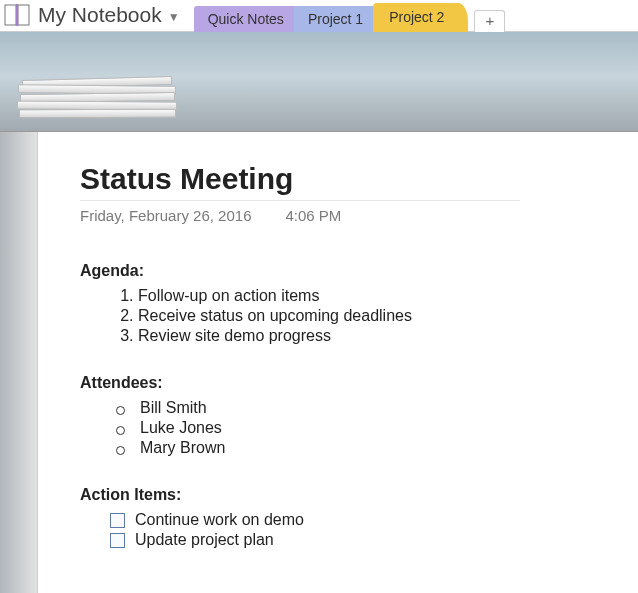 Image resolution: width=638 pixels, height=593 pixels. What do you see at coordinates (100, 15) in the screenshot?
I see `notebook-title: My Notebook` at bounding box center [100, 15].